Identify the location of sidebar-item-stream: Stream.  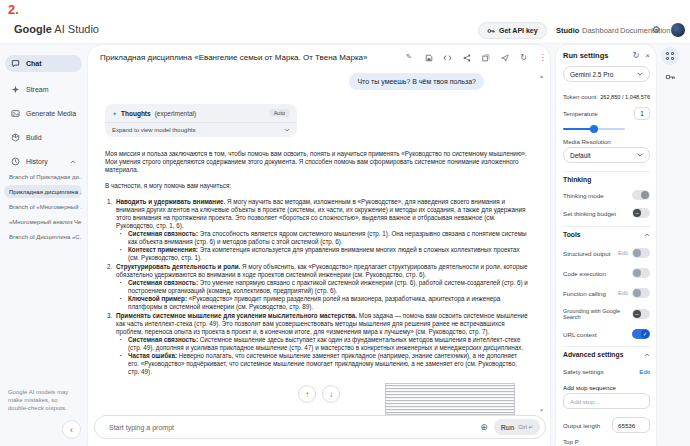
(44, 90).